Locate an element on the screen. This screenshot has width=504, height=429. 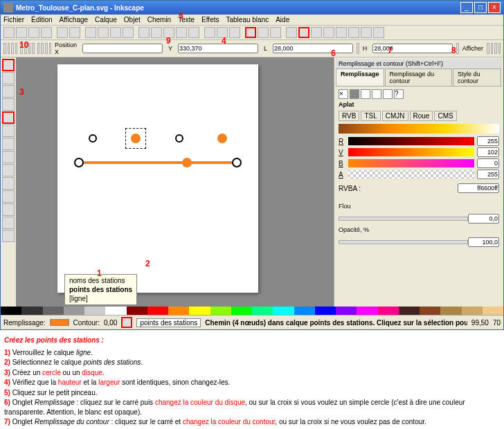
tab-tsl: TSL is located at coordinates (370, 116).